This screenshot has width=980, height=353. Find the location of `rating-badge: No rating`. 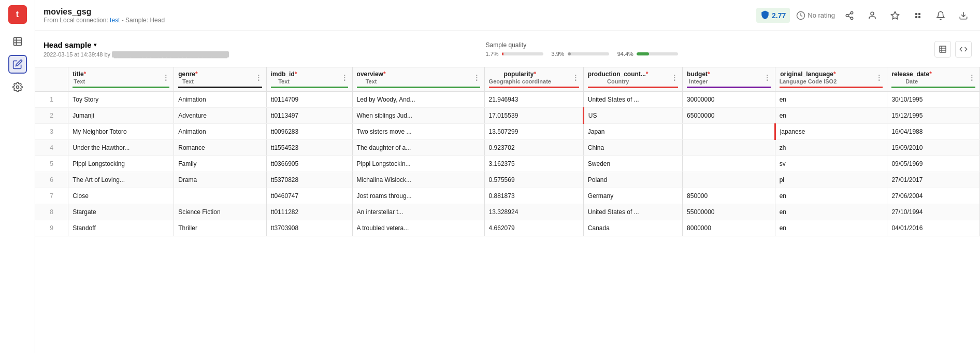

rating-badge: No rating is located at coordinates (815, 16).